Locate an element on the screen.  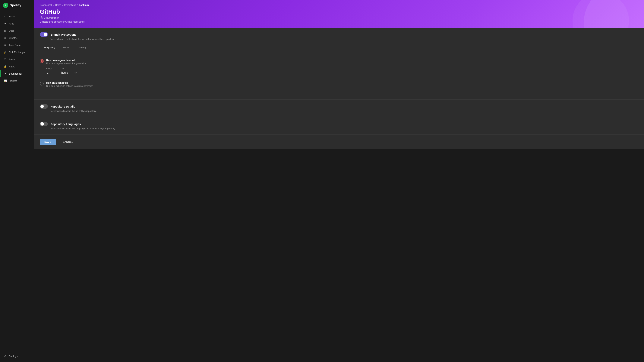
sidebar-item-docs: Docs is located at coordinates (17, 31).